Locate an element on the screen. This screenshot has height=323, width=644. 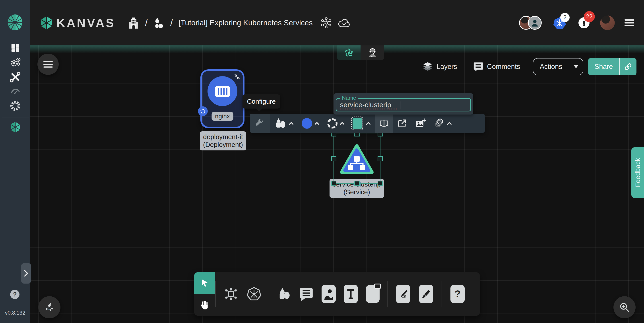
service-kind: (Service) is located at coordinates (357, 192).